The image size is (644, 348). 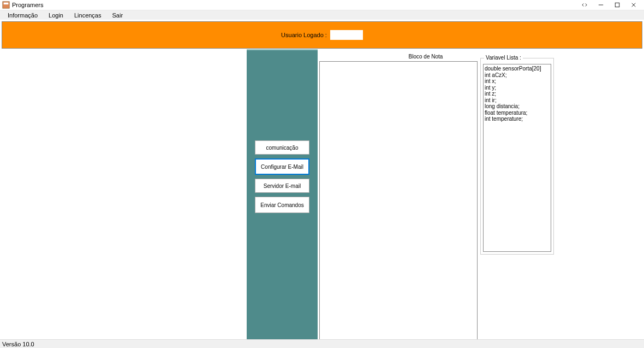 I want to click on maximize-button, so click(x=617, y=5).